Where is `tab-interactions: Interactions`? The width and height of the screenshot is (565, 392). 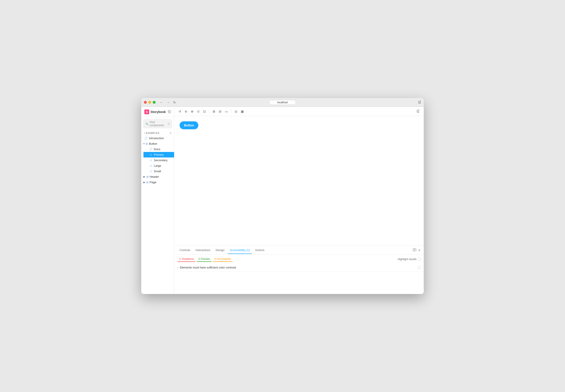 tab-interactions: Interactions is located at coordinates (203, 250).